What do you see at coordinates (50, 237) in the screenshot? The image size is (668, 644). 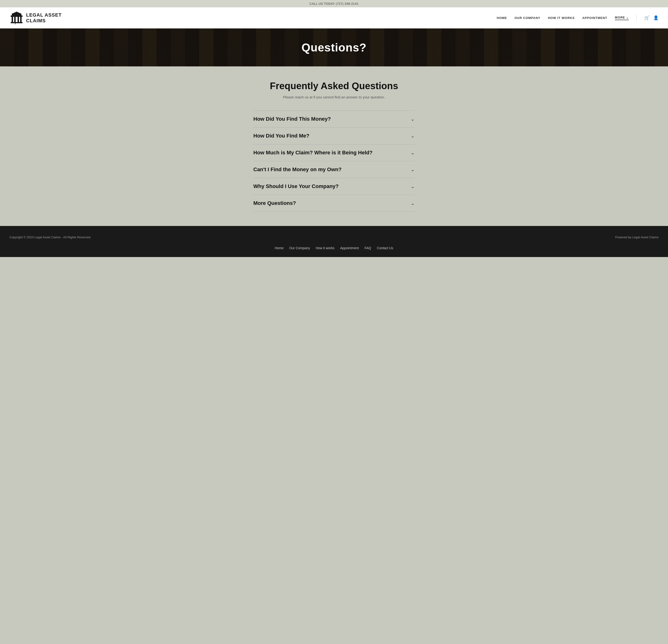 I see `footer-copyright: Copyright © 2023 Legal Asset Claims - Al…` at bounding box center [50, 237].